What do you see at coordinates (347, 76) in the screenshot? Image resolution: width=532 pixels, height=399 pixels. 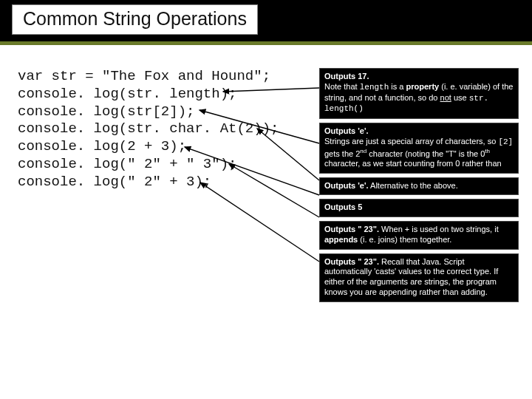 I see `annotation-lead: Outputs 17.` at bounding box center [347, 76].